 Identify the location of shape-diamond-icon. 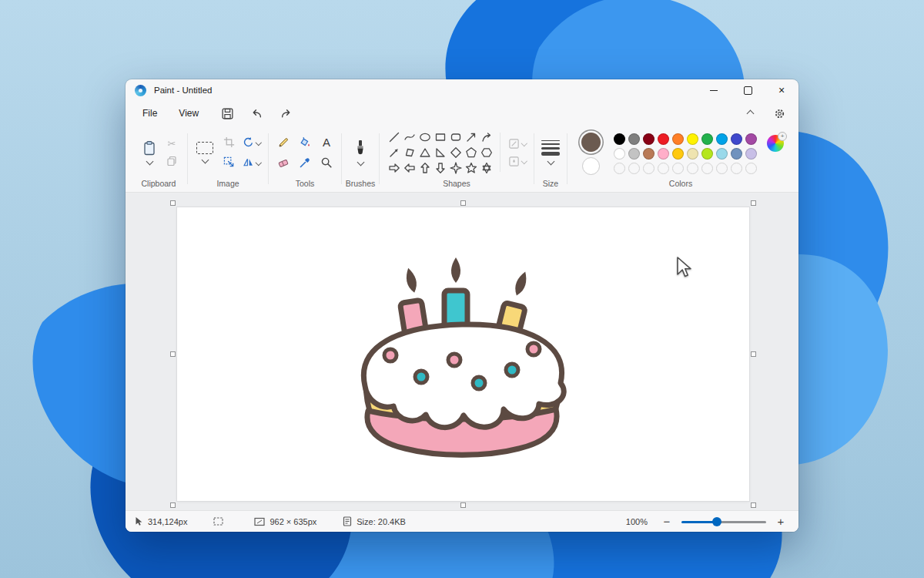
(456, 153).